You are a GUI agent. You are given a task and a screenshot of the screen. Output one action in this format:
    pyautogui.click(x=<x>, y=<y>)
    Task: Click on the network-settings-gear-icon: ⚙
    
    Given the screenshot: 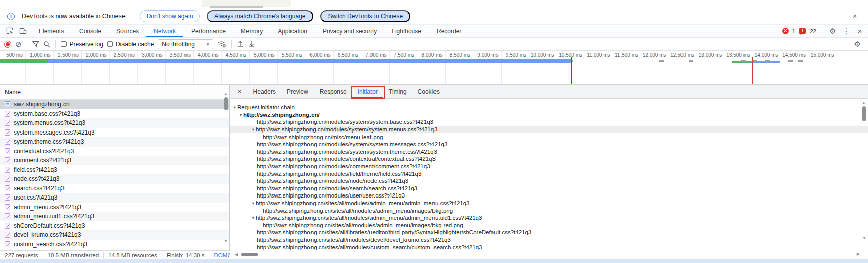 What is the action you would take?
    pyautogui.click(x=858, y=44)
    